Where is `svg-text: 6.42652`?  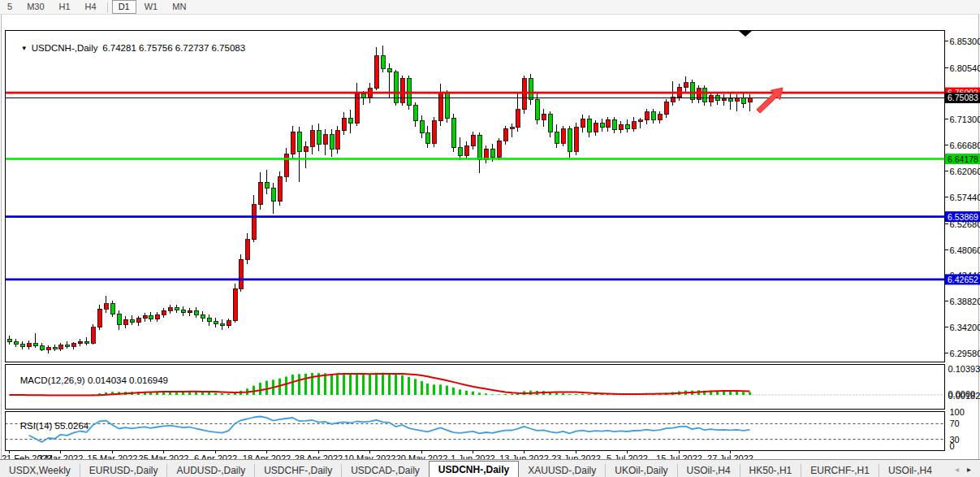
svg-text: 6.42652 is located at coordinates (963, 280).